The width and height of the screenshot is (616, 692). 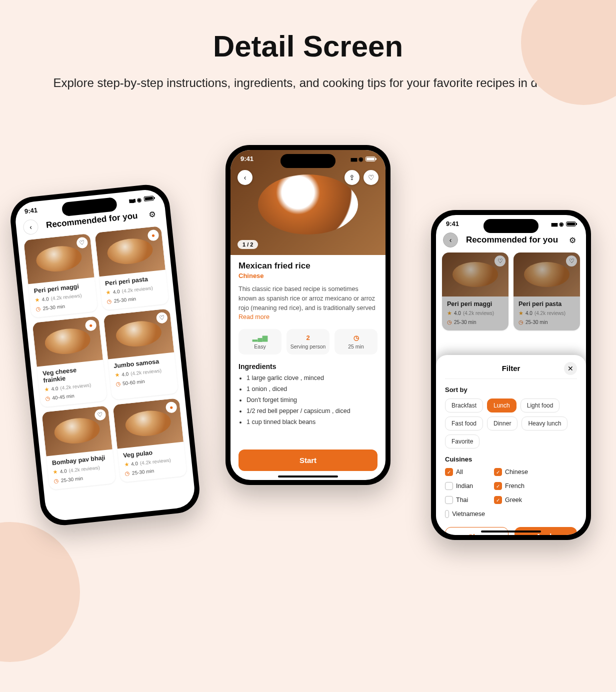 What do you see at coordinates (460, 472) in the screenshot?
I see `cuisine-label: All` at bounding box center [460, 472].